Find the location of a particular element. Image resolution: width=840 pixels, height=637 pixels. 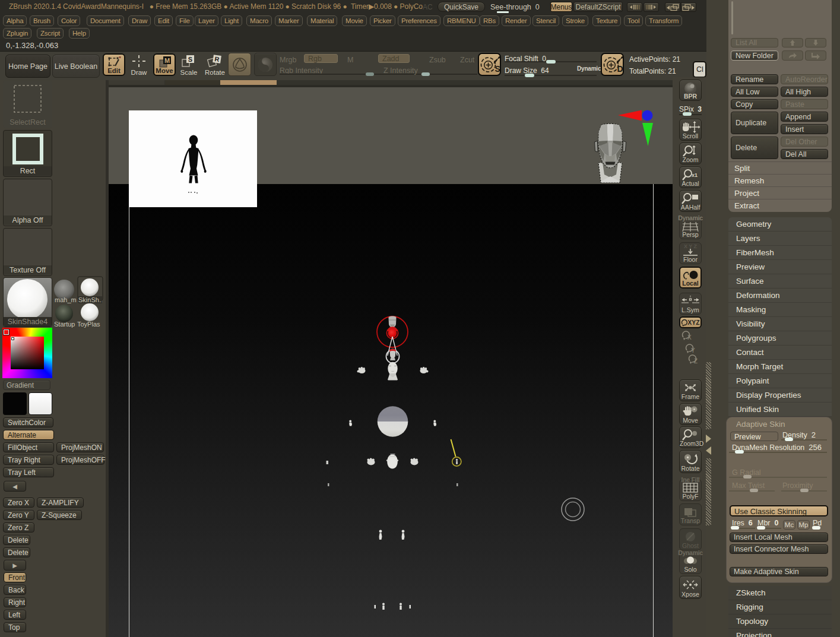

svg-text: D is located at coordinates (620, 69).